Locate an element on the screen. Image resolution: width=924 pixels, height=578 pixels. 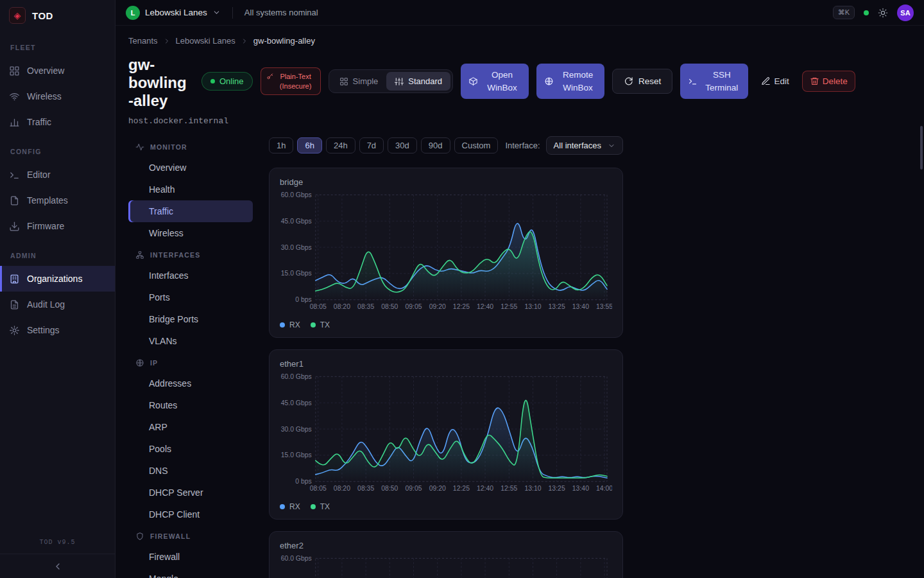
sidebar-item-wireless: Wireless is located at coordinates (58, 96).